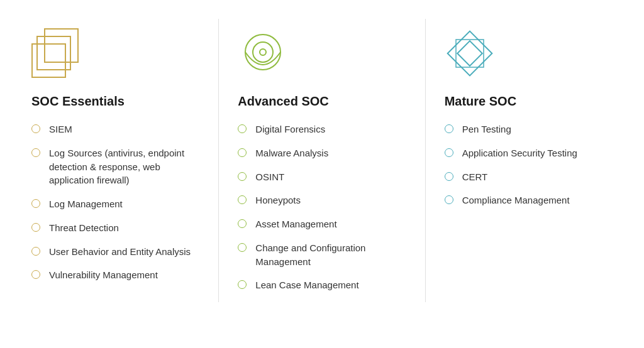 The image size is (644, 348). I want to click on item-list-mature-soc: Pen TestingApplication Security TestingC…, so click(528, 165).